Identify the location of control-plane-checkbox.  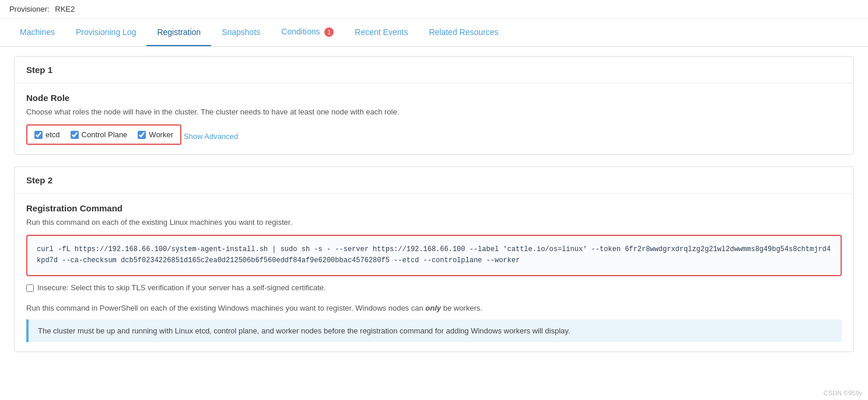
(75, 135).